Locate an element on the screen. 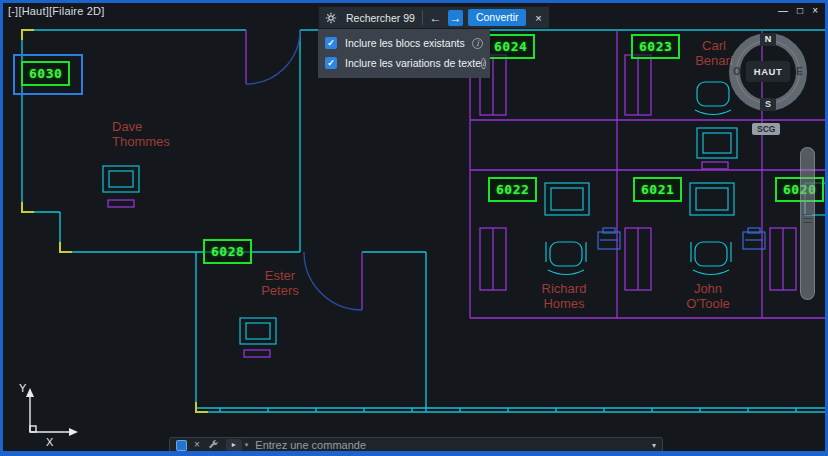 This screenshot has height=456, width=828. compass-west: O is located at coordinates (737, 72).